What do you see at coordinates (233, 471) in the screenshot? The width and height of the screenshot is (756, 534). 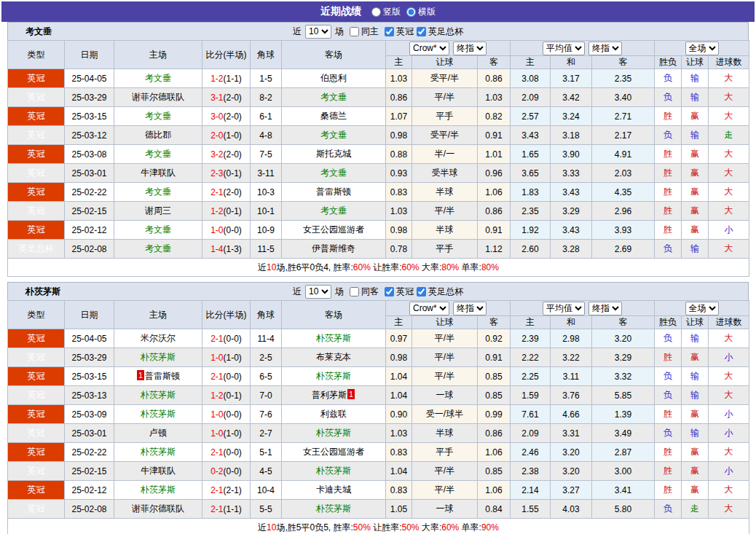 I see `halftime-score: (0-0)` at bounding box center [233, 471].